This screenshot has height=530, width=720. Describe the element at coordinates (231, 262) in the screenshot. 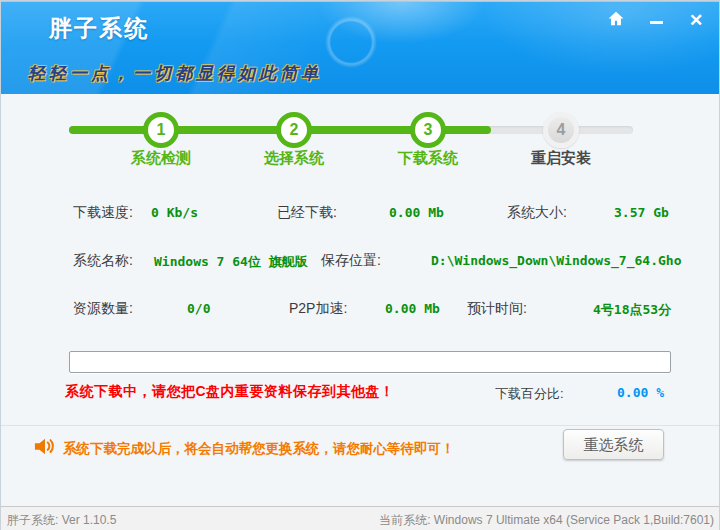

I see `system-name-value: Windows 7 64位 旗舰版` at that location.